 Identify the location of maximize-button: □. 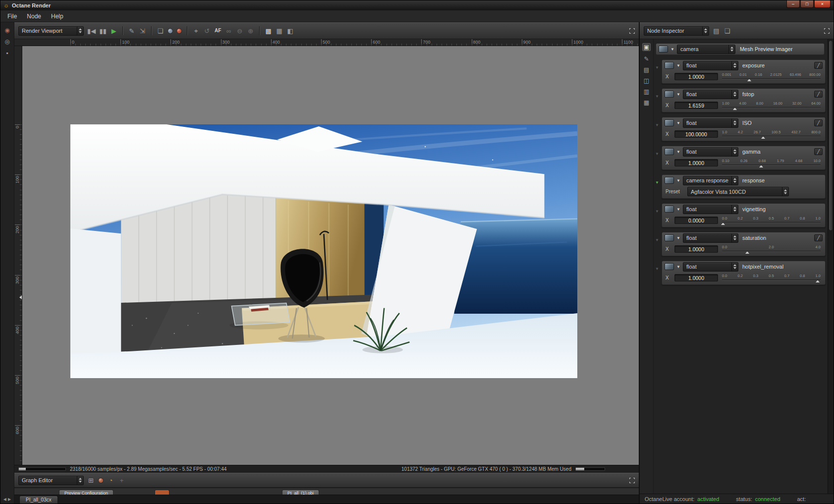
(807, 4).